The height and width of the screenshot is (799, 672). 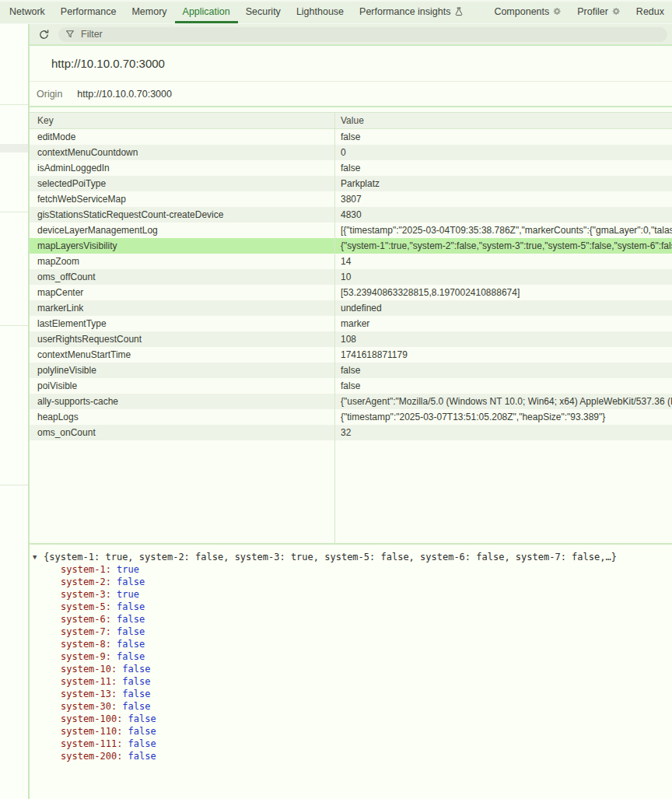 What do you see at coordinates (182, 121) in the screenshot?
I see `key-column-header: Key` at bounding box center [182, 121].